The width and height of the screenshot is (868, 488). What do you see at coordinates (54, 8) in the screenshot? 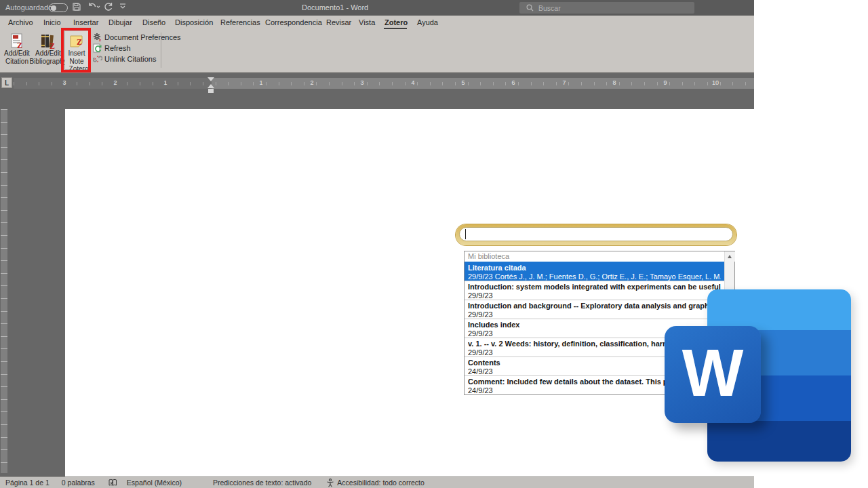
I see `toggle-knob-icon` at bounding box center [54, 8].